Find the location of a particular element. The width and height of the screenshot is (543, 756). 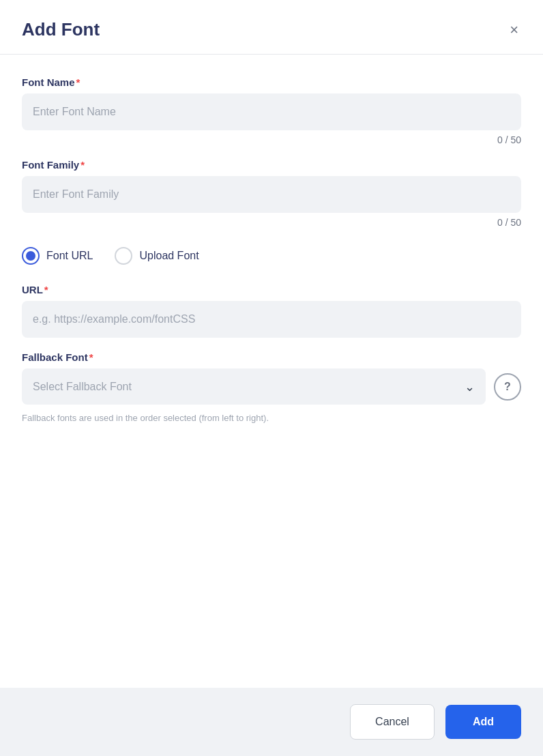

fallback-hint: Fallback fonts are used in the order sel… is located at coordinates (272, 418).